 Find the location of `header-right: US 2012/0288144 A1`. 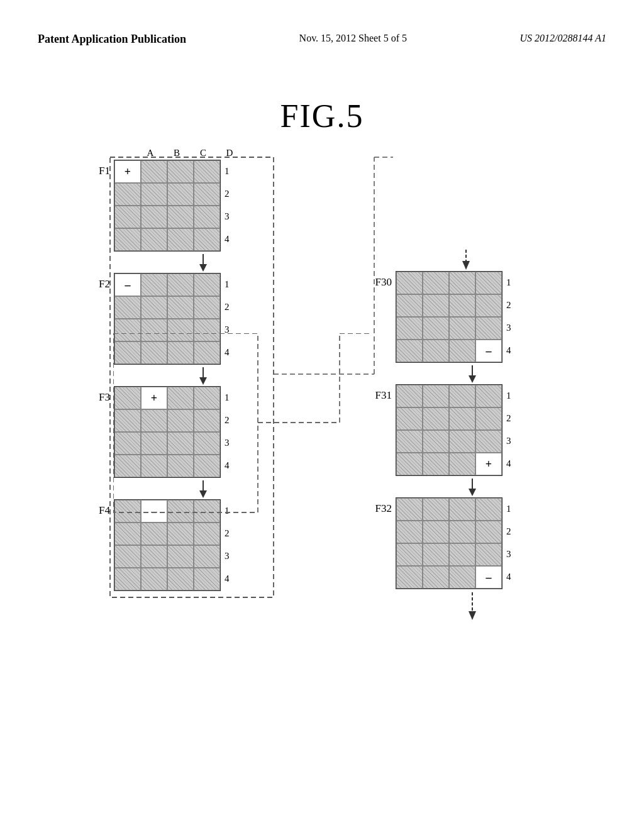

header-right: US 2012/0288144 A1 is located at coordinates (564, 38).